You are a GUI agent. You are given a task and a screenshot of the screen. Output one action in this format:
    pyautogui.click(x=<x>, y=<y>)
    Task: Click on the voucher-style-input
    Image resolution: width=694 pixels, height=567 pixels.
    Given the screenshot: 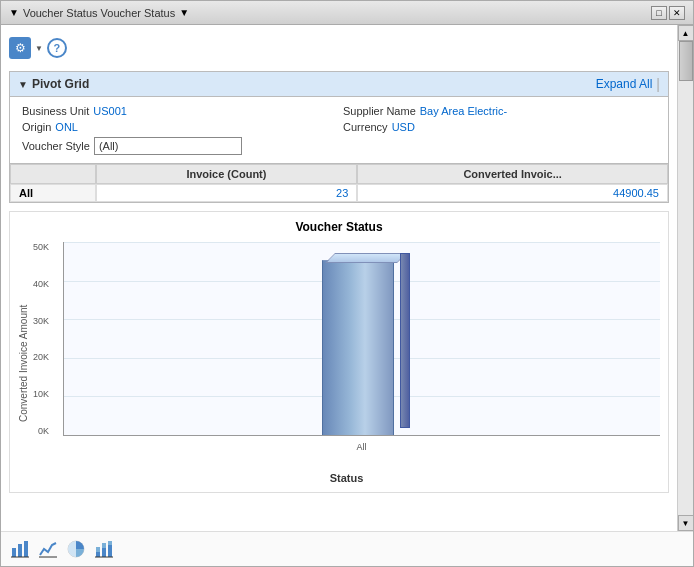 What is the action you would take?
    pyautogui.click(x=168, y=146)
    